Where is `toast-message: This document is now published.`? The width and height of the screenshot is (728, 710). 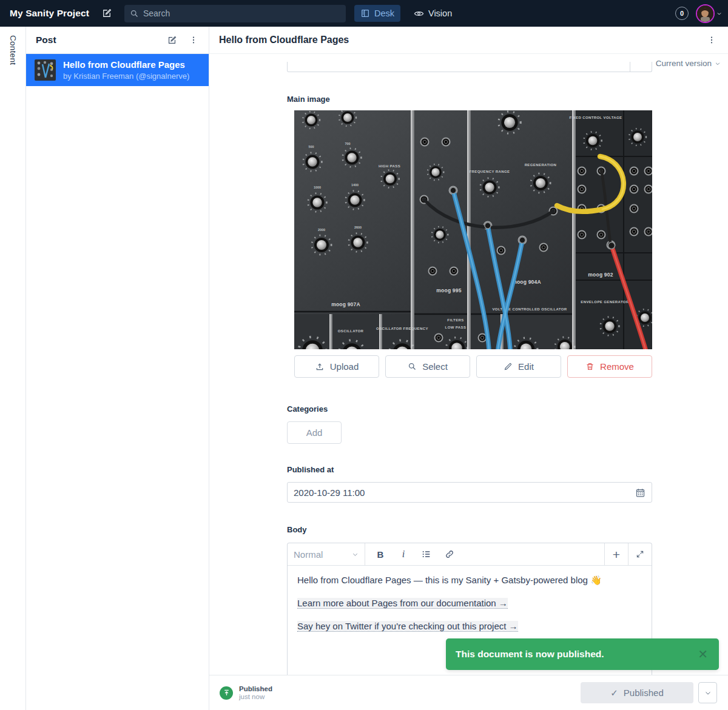 toast-message: This document is now published. is located at coordinates (530, 654).